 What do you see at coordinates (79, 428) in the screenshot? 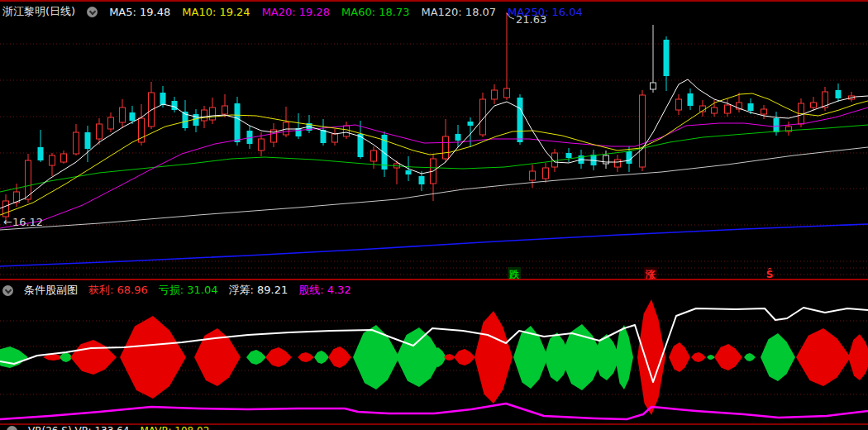
I see `vr-label: VR(26,S) VR: 133.64` at bounding box center [79, 428].